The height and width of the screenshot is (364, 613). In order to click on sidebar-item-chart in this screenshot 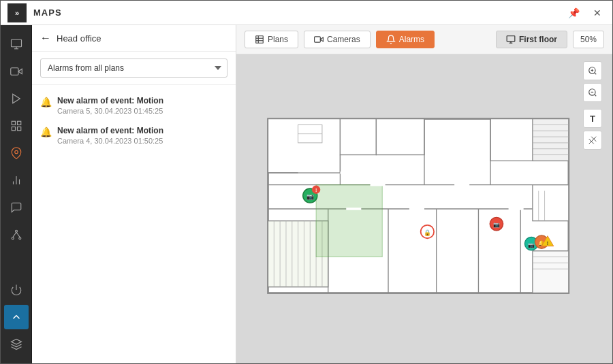, I will do `click(16, 180)`.